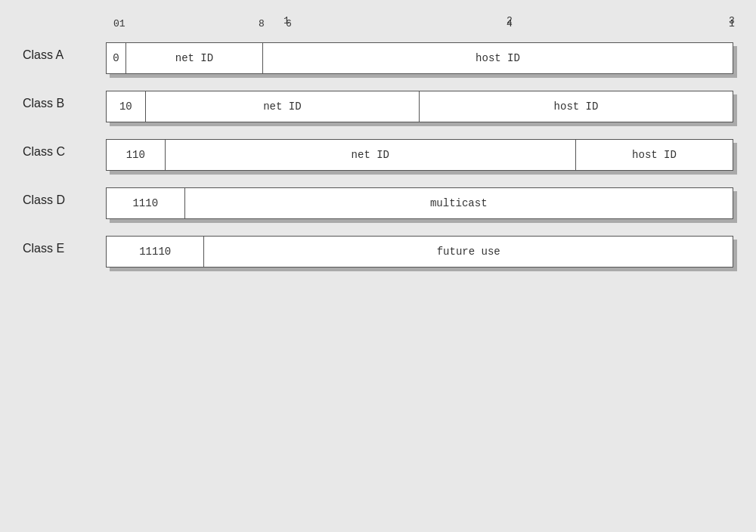 Image resolution: width=756 pixels, height=532 pixels. I want to click on box-inner-2: 110net IDhost ID, so click(420, 155).